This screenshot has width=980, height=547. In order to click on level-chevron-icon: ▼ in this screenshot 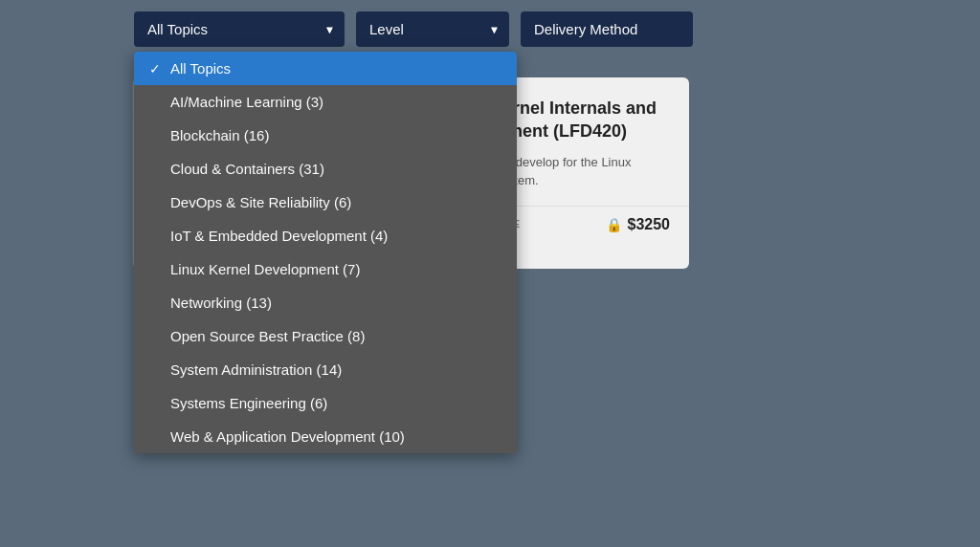, I will do `click(494, 30)`.